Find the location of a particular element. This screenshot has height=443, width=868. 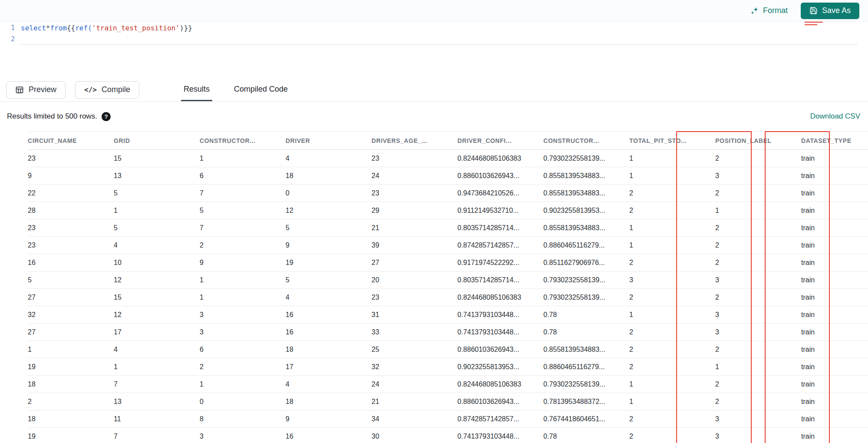

table-row: 271514230.8244680851063830.7930232558139… is located at coordinates (448, 298).